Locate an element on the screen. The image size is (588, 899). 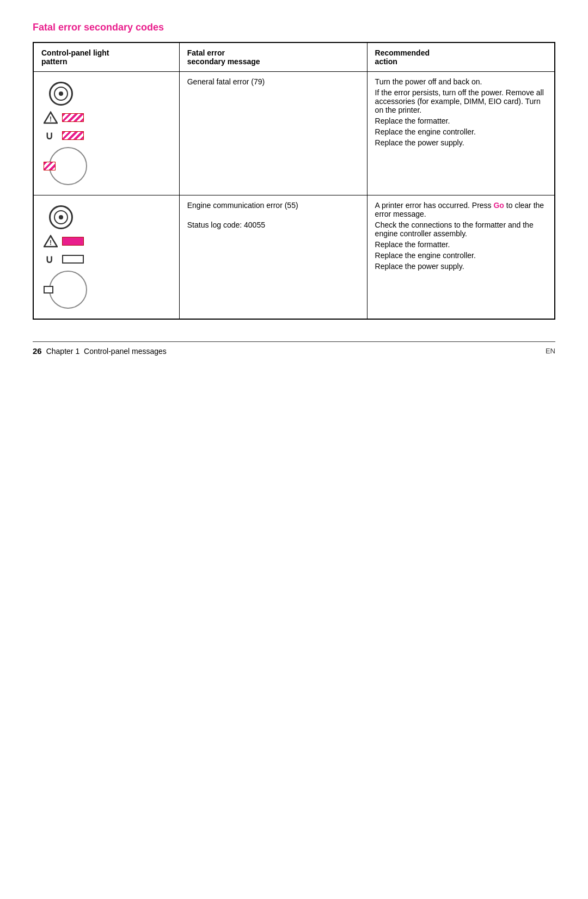
crescent-row-2: ∪ is located at coordinates (64, 259).